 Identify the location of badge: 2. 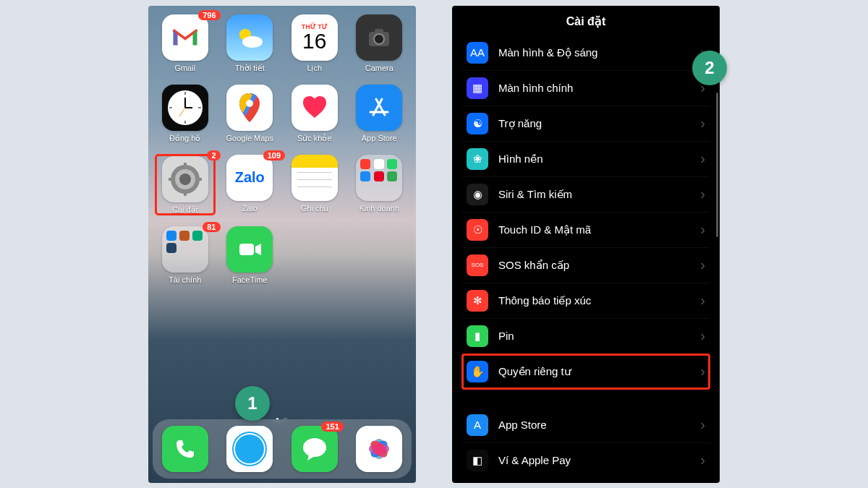
(213, 155).